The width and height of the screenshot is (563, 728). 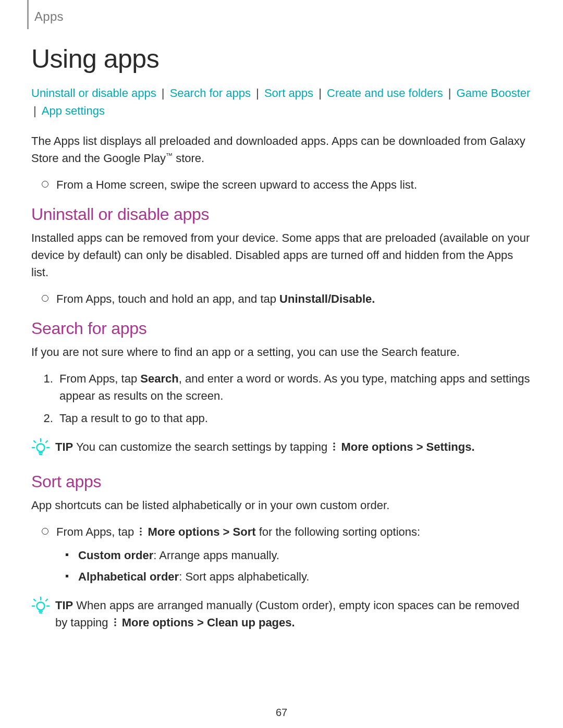 What do you see at coordinates (282, 59) in the screenshot?
I see `page-title: Using apps` at bounding box center [282, 59].